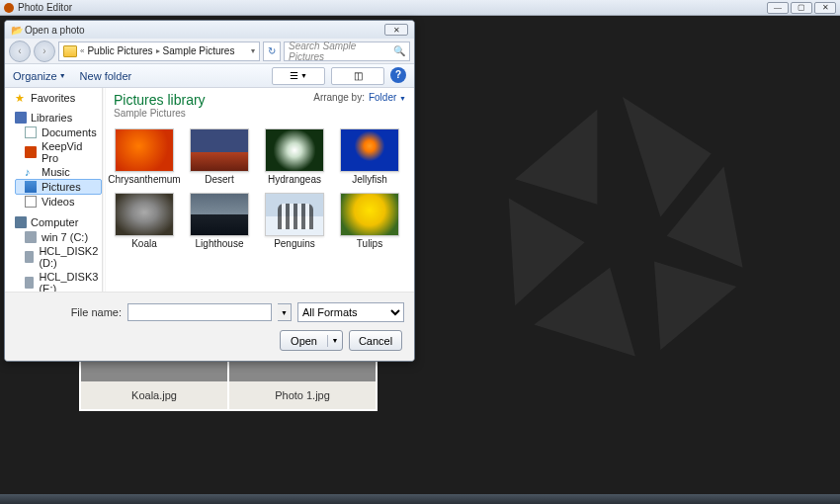 The height and width of the screenshot is (504, 840). Describe the element at coordinates (44, 51) in the screenshot. I see `forward-button: ›` at that location.